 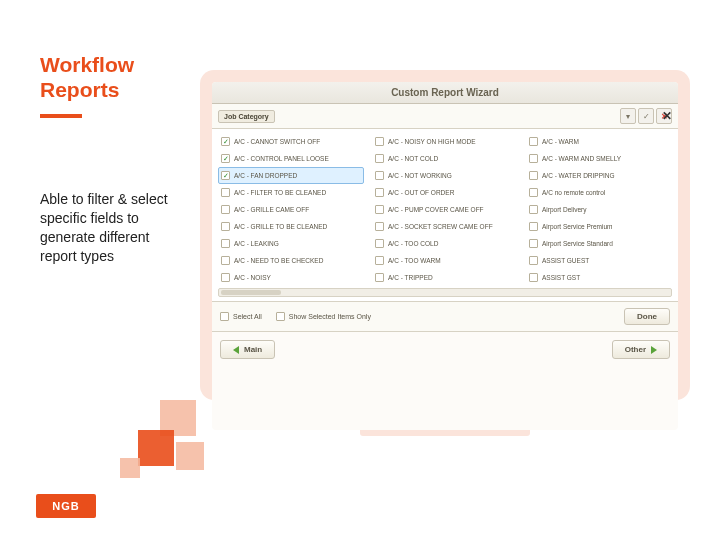 I want to click on items-column: A/C - WARMA/C - WARM AND SMELLYA/C - WAT…, so click(x=599, y=210).